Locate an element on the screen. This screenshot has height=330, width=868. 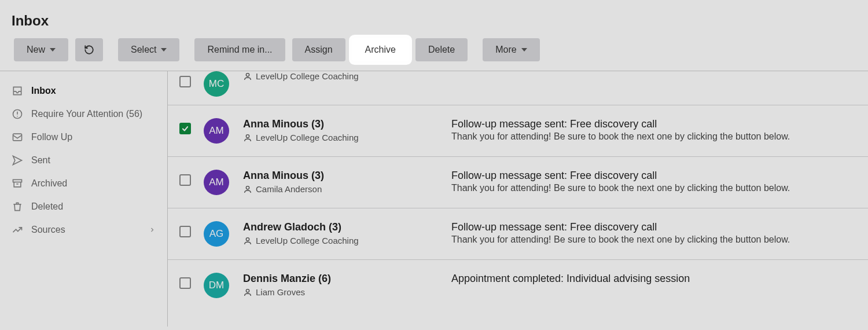
assign-label: Assign is located at coordinates (319, 50).